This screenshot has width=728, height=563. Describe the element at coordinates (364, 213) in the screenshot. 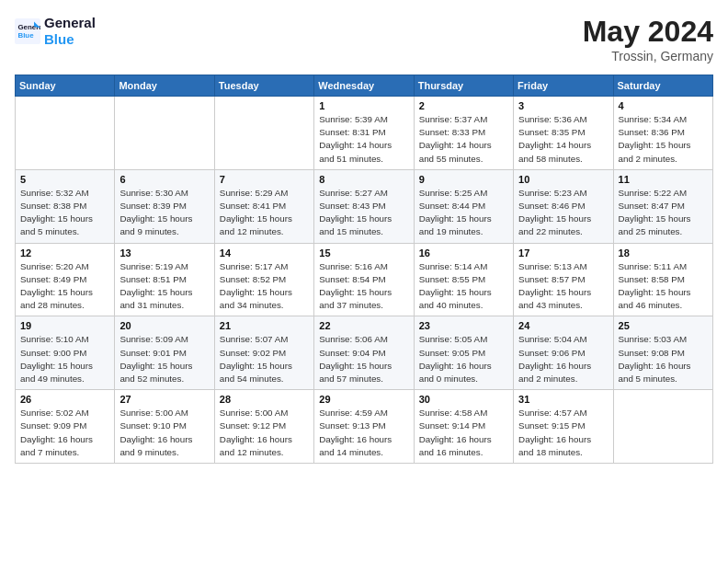

I see `day-info: Sunrise: 5:27 AMSunset: 8:43 PMDaylight:…` at that location.